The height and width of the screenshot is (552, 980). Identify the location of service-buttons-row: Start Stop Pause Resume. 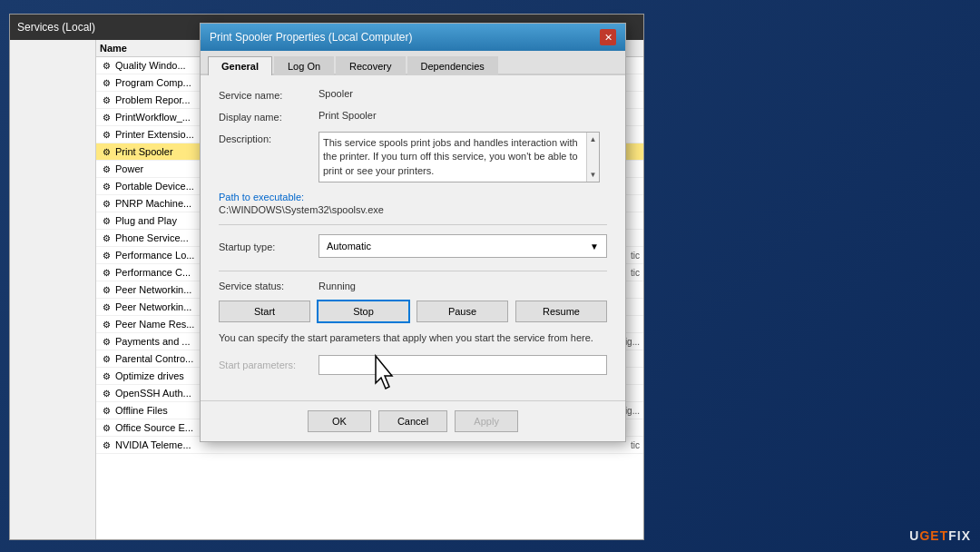
(413, 311).